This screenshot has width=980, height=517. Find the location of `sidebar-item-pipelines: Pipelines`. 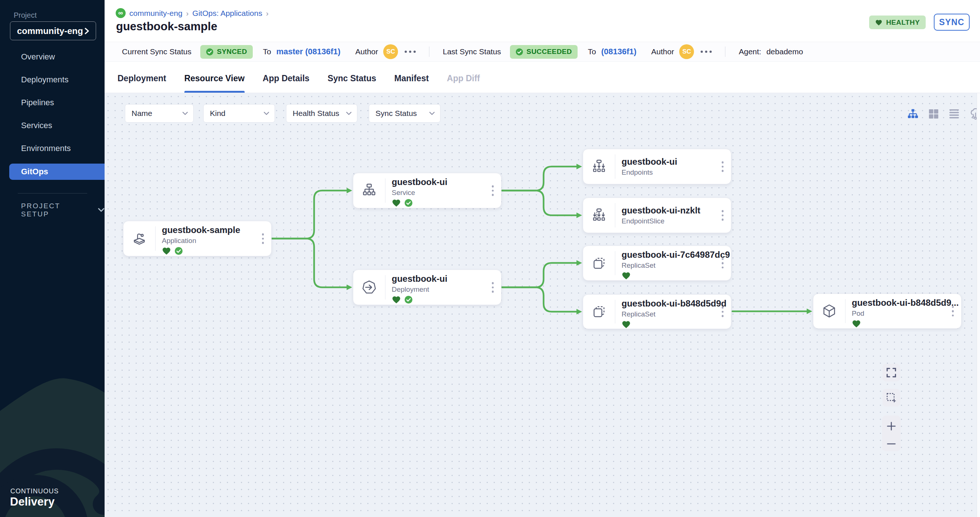

sidebar-item-pipelines: Pipelines is located at coordinates (52, 103).